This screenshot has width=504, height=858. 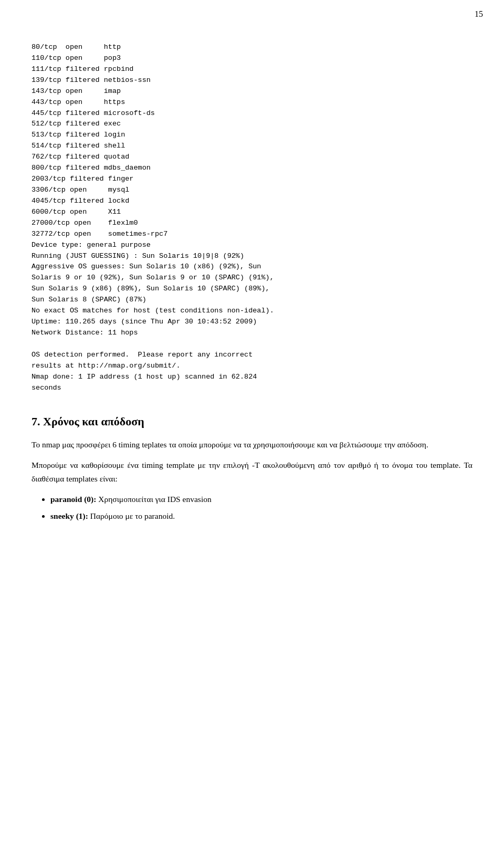 What do you see at coordinates (261, 516) in the screenshot?
I see `list-item: sneeky (1): Παρόμοιο με το paranoid.` at bounding box center [261, 516].